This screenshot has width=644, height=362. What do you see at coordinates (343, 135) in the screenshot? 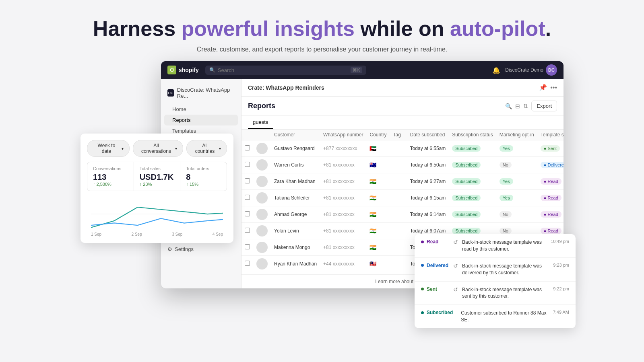
I see `col-whatsapp: WhatsApp number` at bounding box center [343, 135].